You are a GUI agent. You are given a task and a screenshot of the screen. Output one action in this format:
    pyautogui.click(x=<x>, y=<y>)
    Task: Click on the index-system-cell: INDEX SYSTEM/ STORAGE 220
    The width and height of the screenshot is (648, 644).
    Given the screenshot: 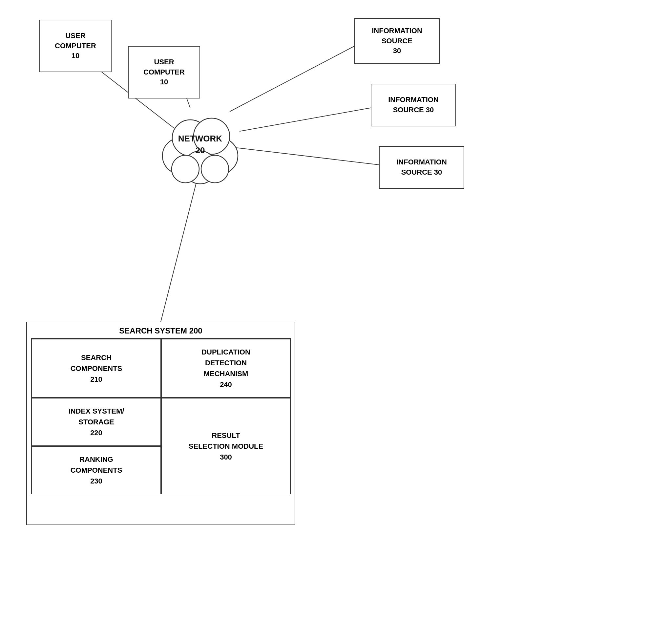 What is the action you would take?
    pyautogui.click(x=96, y=422)
    